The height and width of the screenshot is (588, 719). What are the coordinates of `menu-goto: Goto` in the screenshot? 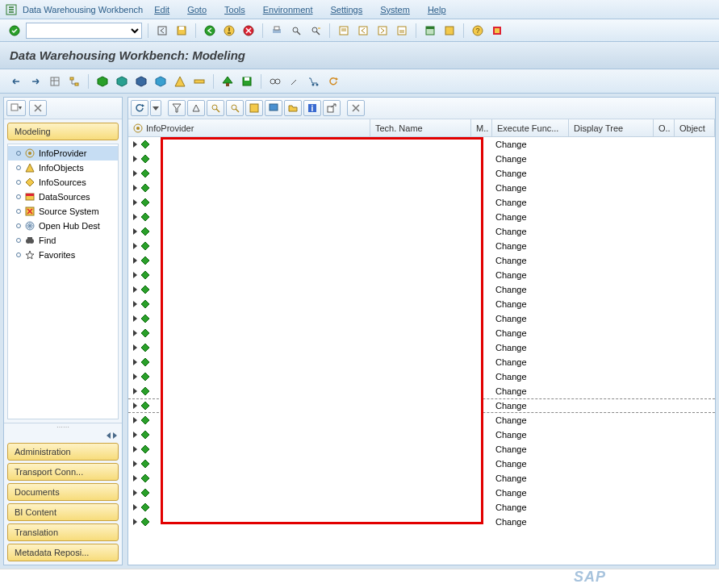 It's located at (197, 10).